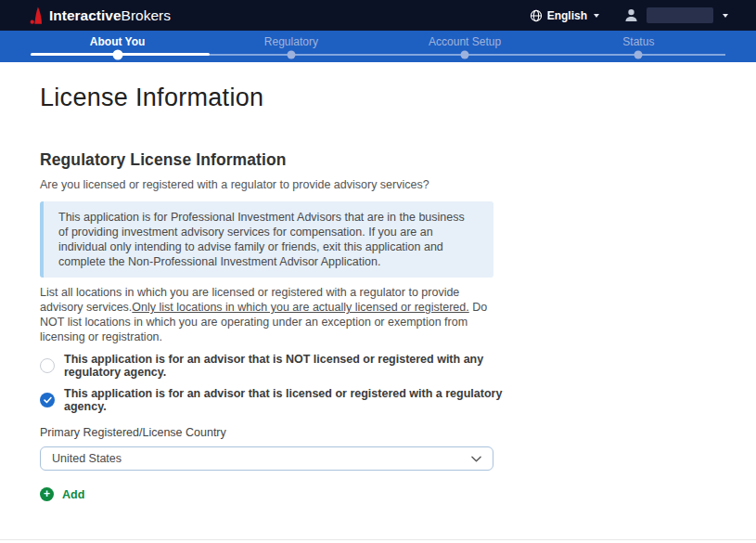  I want to click on progress-step-account-setup: Account Setup, so click(466, 46).